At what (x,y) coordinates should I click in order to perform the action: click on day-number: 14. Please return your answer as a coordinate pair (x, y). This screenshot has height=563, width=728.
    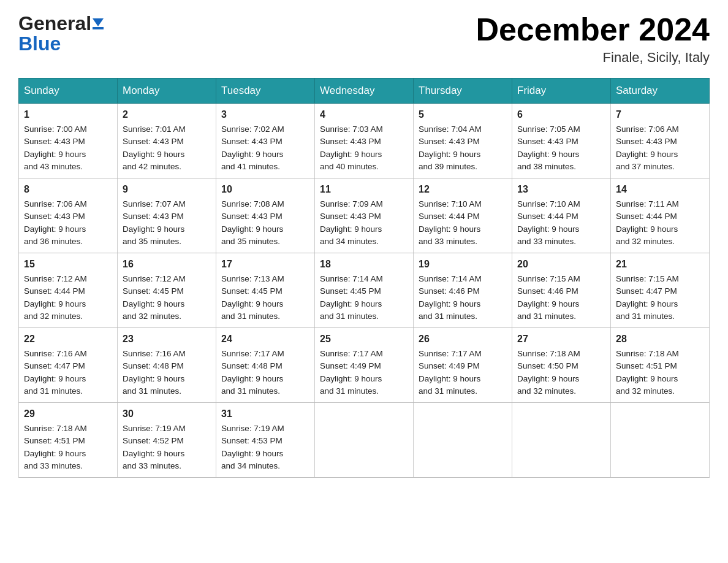
    Looking at the image, I should click on (660, 190).